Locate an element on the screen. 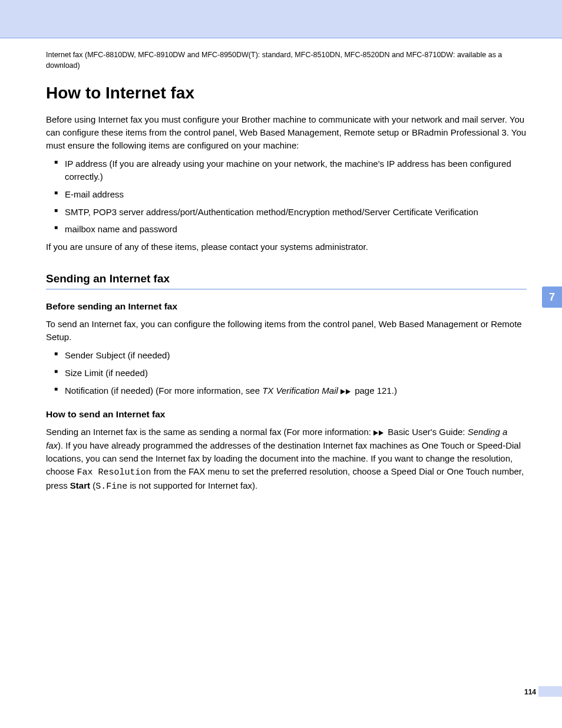 This screenshot has width=562, height=728. page-title: How to Internet fax is located at coordinates (286, 93).